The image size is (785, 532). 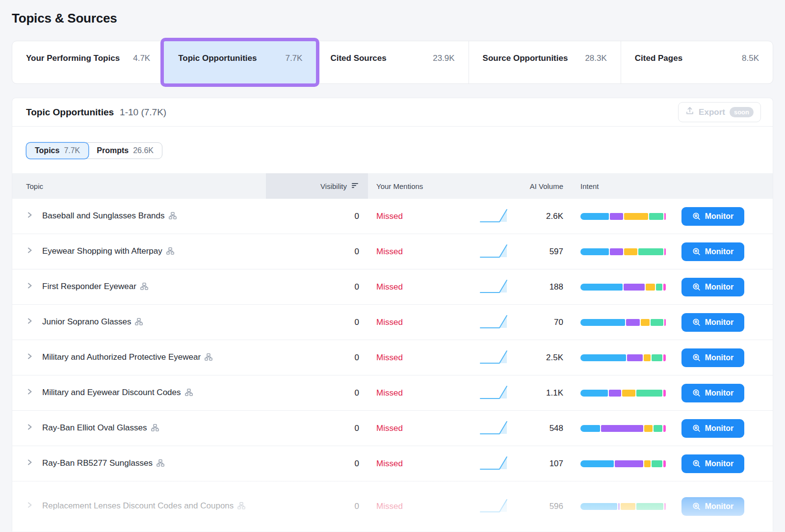 I want to click on intent-cell, so click(x=622, y=506).